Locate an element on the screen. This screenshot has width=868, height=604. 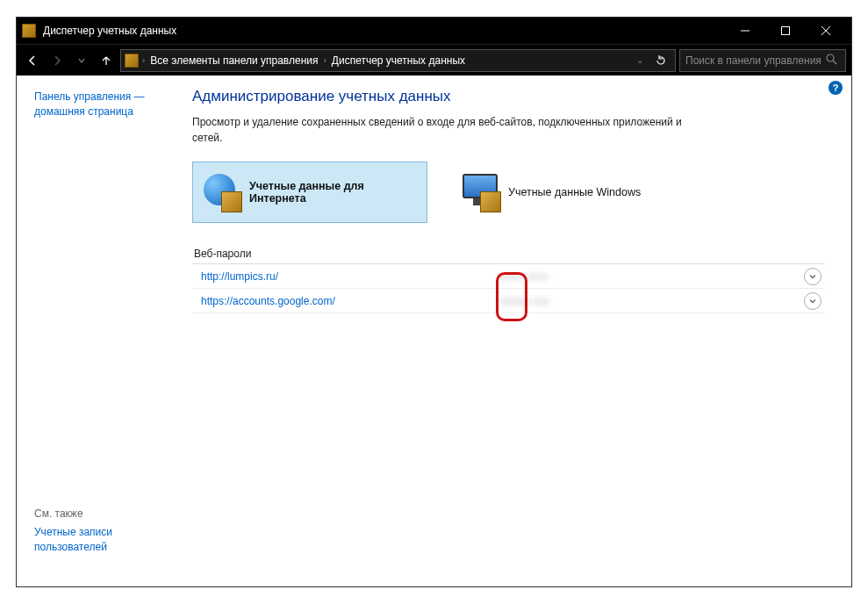
refresh-button is located at coordinates (661, 61).